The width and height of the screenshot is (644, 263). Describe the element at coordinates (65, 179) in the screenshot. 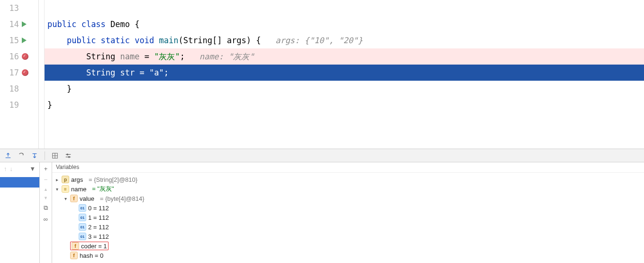

I see `param-var-icon: p` at that location.